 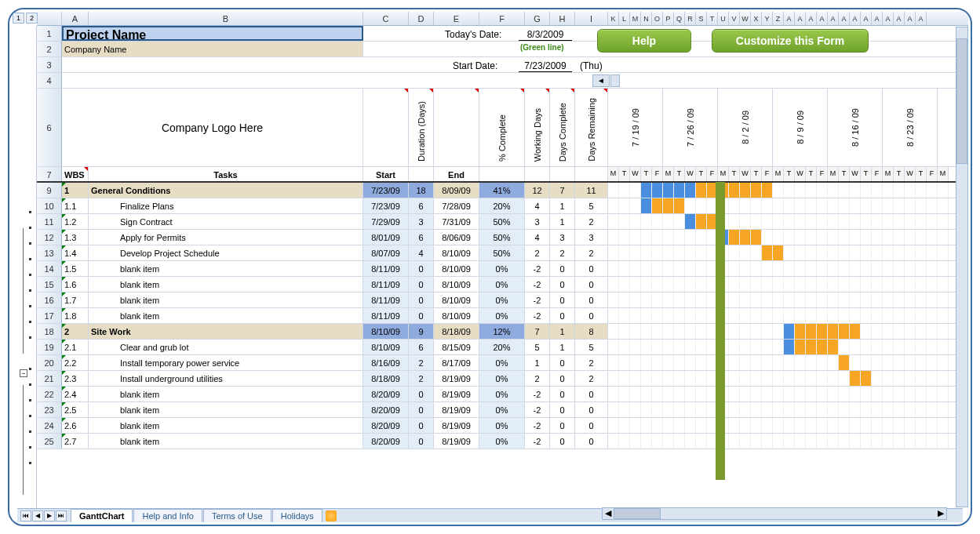 I want to click on col-A26: A, so click(x=800, y=19).